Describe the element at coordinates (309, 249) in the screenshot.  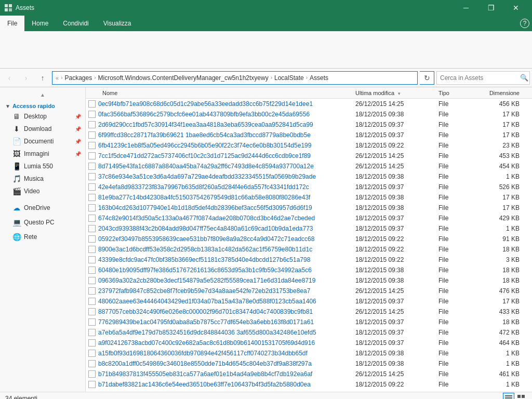
I see `table-row: 8900e3ac1d6bcdff53e358c2d2958cb1383a1c48…` at that location.